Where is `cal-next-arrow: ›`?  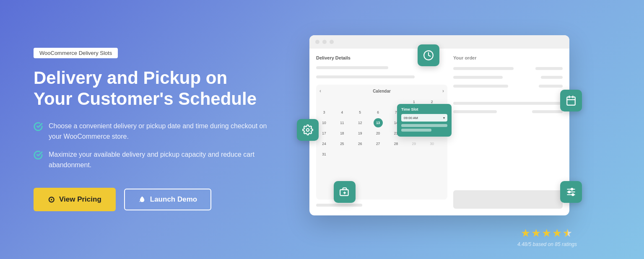 cal-next-arrow: › is located at coordinates (443, 91).